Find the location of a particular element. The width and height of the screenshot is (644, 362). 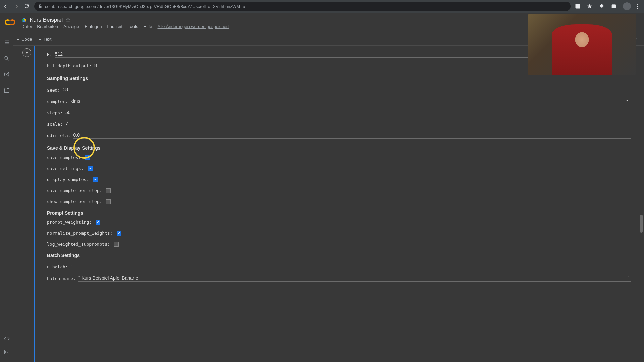

colab-logo is located at coordinates (11, 23).